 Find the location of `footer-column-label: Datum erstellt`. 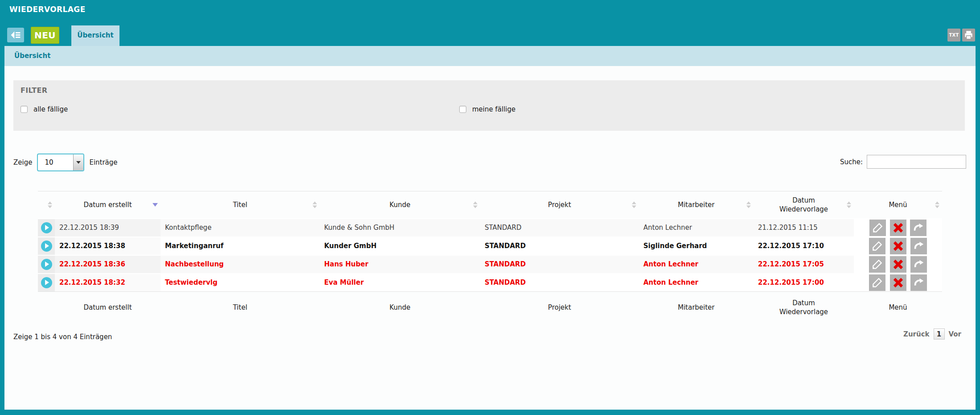

footer-column-label: Datum erstellt is located at coordinates (108, 307).